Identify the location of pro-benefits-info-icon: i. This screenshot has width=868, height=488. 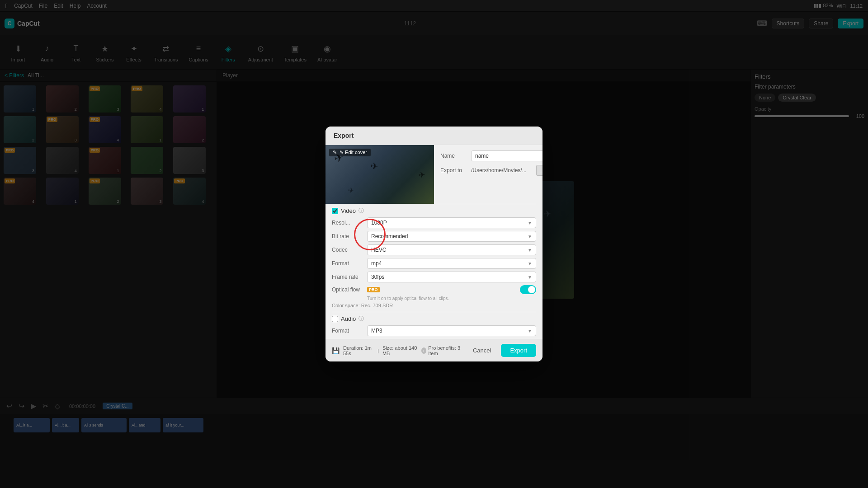
(424, 351).